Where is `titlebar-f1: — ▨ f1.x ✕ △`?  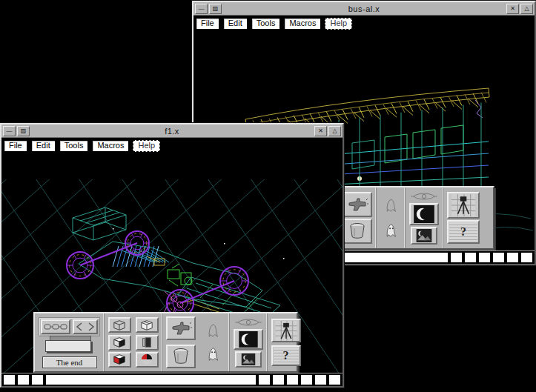 titlebar-f1: — ▨ f1.x ✕ △ is located at coordinates (172, 131).